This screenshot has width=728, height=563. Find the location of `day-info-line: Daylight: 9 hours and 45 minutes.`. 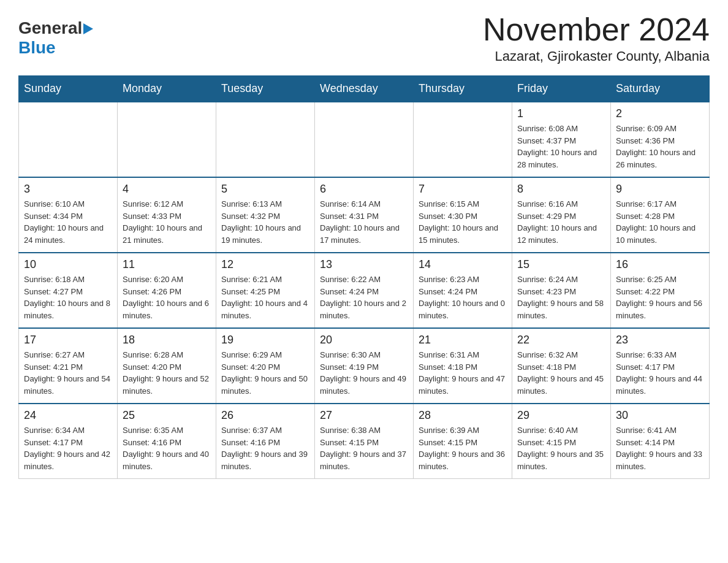

day-info-line: Daylight: 9 hours and 45 minutes. is located at coordinates (560, 385).